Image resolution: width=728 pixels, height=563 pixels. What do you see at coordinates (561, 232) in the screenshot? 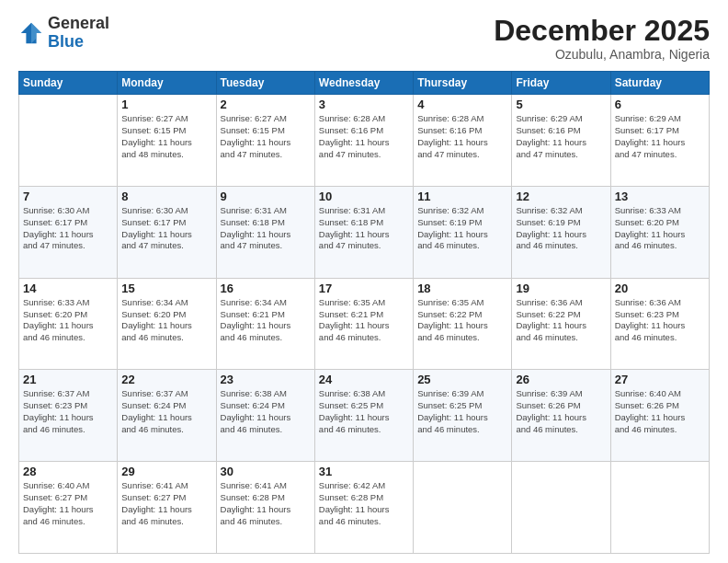
I see `calendar-cell: 12Sunrise: 6:32 AM Sunset: 6:19 PM Dayli…` at bounding box center [561, 232].